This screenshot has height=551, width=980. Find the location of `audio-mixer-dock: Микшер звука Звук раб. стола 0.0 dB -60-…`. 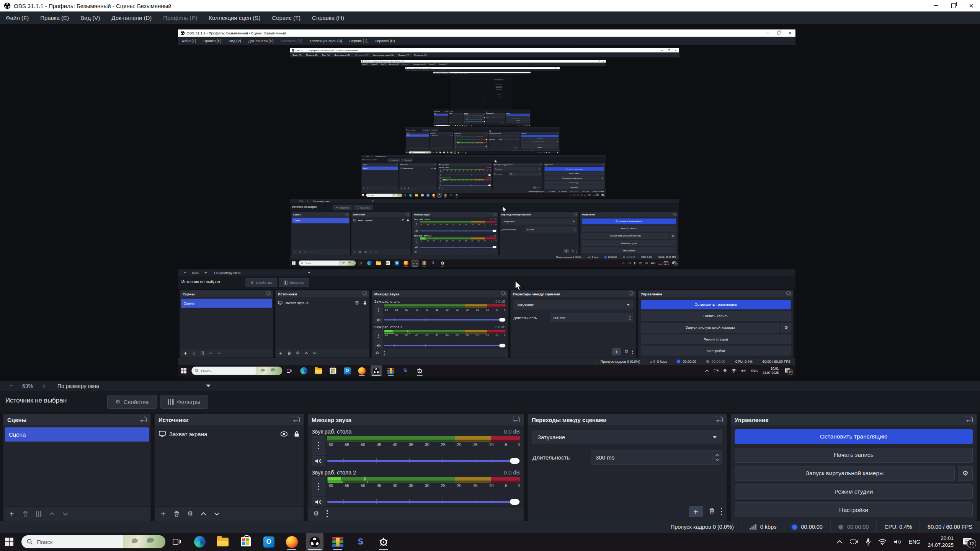

audio-mixer-dock: Микшер звука Звук раб. стола 0.0 dB -60-… is located at coordinates (416, 468).